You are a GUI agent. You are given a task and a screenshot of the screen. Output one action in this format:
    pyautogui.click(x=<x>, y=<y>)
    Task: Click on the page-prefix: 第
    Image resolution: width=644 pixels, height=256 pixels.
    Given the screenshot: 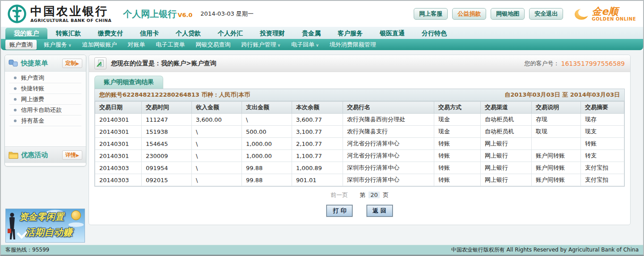 What is the action you would take?
    pyautogui.click(x=362, y=195)
    